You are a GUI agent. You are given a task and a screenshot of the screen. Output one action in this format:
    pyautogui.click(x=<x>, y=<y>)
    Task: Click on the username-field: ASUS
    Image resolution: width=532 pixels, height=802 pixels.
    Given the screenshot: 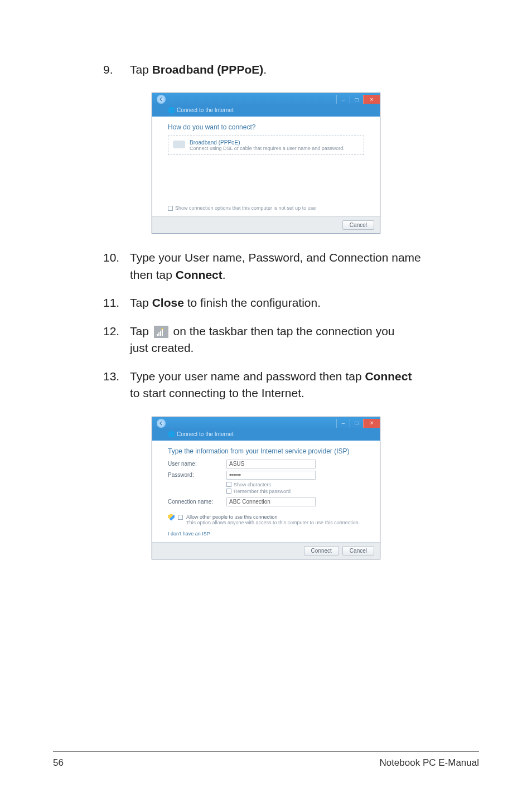 What is the action you would take?
    pyautogui.click(x=271, y=464)
    